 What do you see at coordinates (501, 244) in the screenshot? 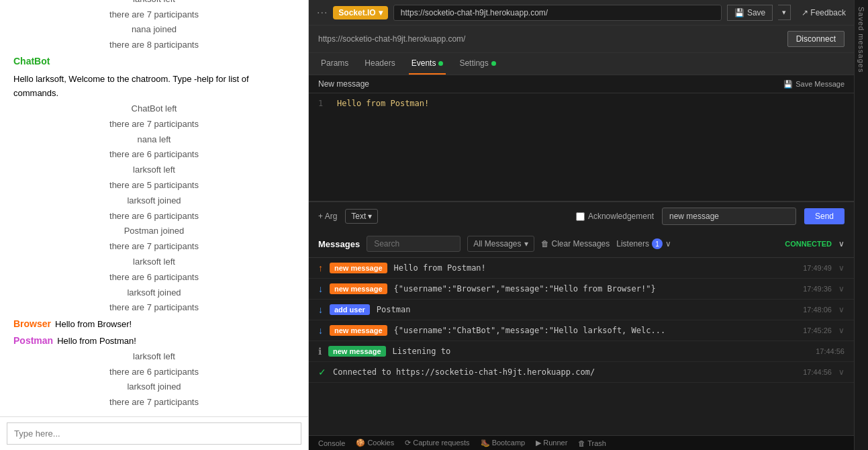
I see `filter-dropdown-button: All Messages ▾` at bounding box center [501, 244].